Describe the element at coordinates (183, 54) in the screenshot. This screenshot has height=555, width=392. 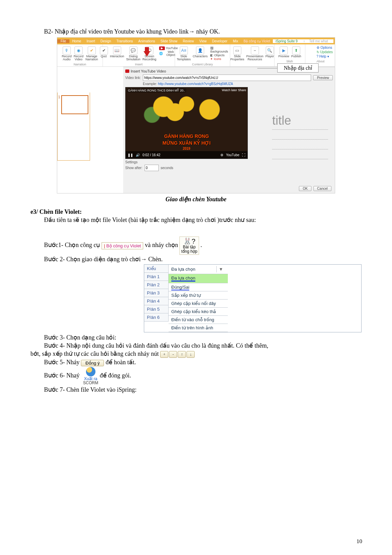
I see `slide-templates-icon: A≡SlideTemplates` at that location.